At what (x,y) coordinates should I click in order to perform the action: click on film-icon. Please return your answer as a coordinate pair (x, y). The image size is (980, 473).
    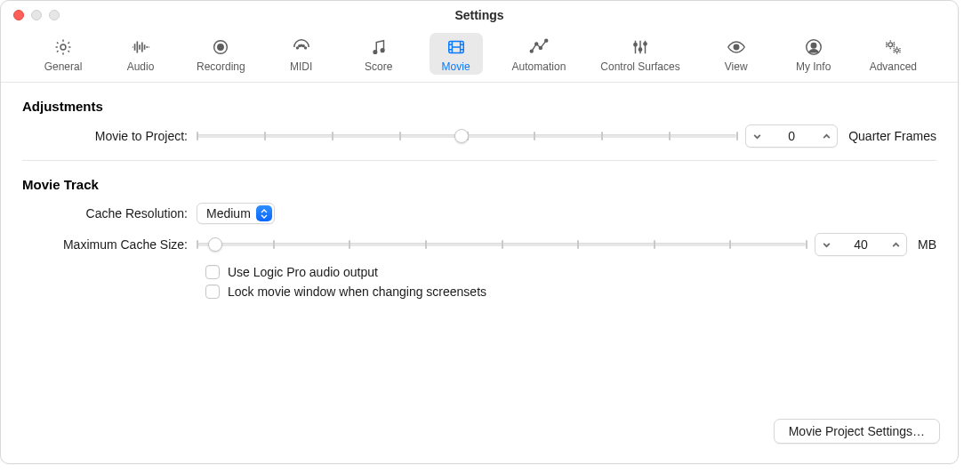
    Looking at the image, I should click on (456, 47).